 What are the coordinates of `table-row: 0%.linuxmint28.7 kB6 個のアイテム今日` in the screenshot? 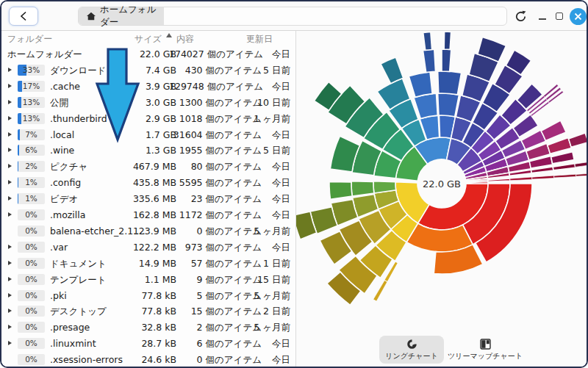 It's located at (148, 344).